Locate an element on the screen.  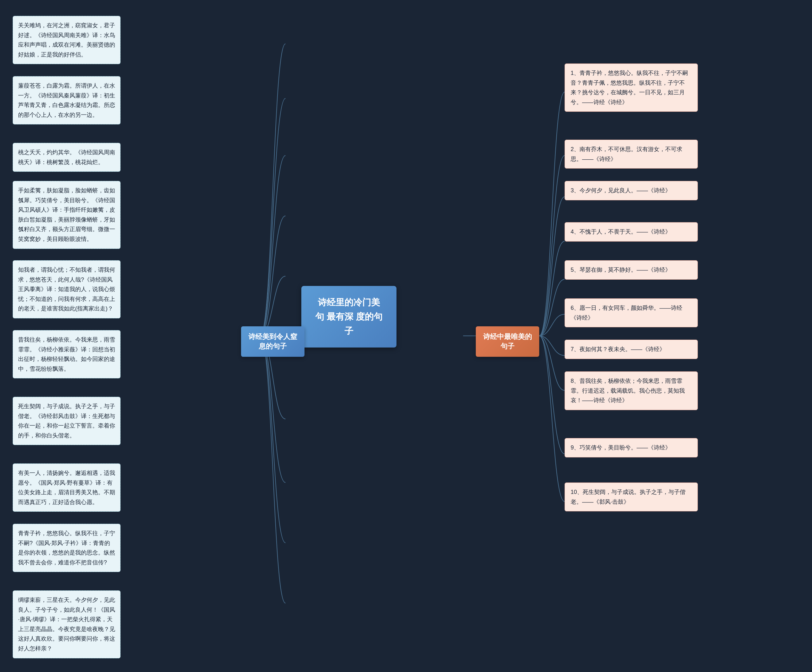
right-center-node: 诗经中最唯美的句子 is located at coordinates (507, 341).